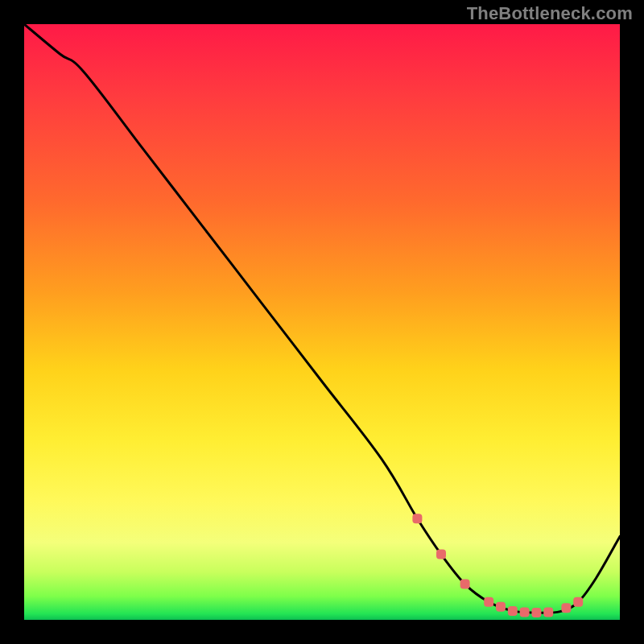 This screenshot has width=644, height=644. Describe the element at coordinates (497, 565) in the screenshot. I see `min-band-markers` at that location.